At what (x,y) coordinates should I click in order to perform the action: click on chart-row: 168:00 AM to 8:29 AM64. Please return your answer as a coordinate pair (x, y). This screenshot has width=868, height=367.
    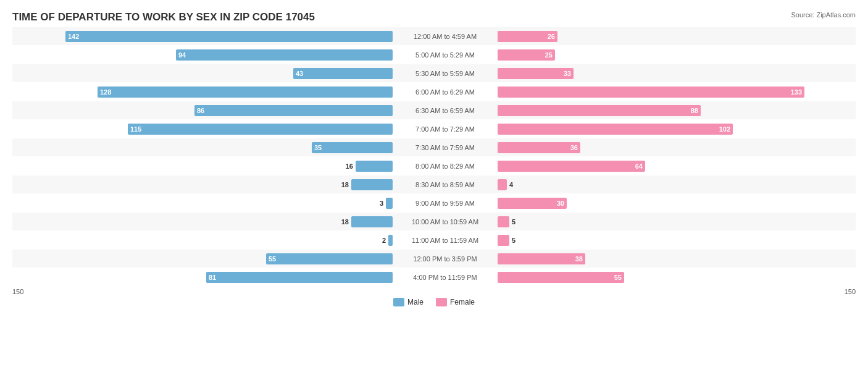
    Looking at the image, I should click on (434, 166).